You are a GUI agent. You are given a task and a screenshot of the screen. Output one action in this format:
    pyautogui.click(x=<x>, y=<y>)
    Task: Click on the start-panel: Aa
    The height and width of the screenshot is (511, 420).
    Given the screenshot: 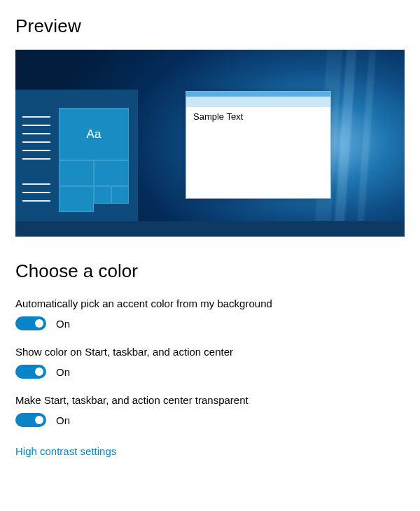 What is the action you would take?
    pyautogui.click(x=77, y=155)
    